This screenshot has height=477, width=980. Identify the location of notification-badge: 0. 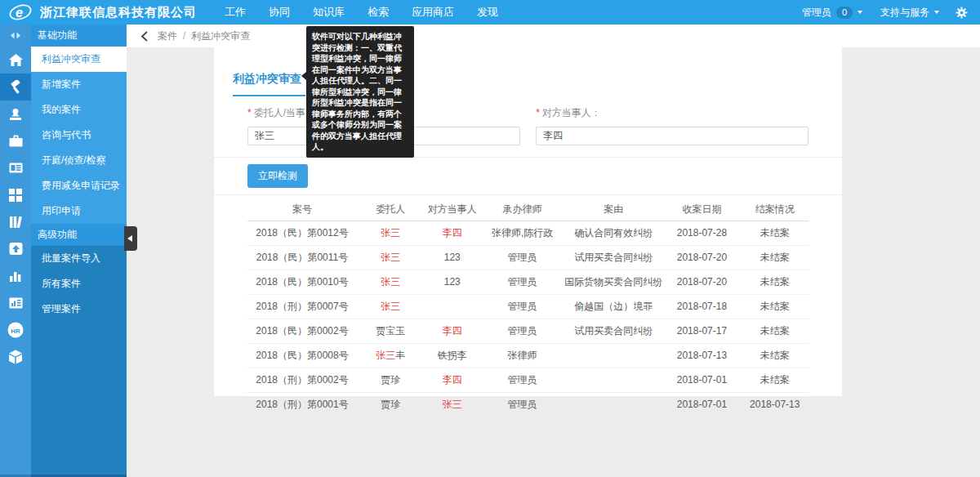
(844, 13).